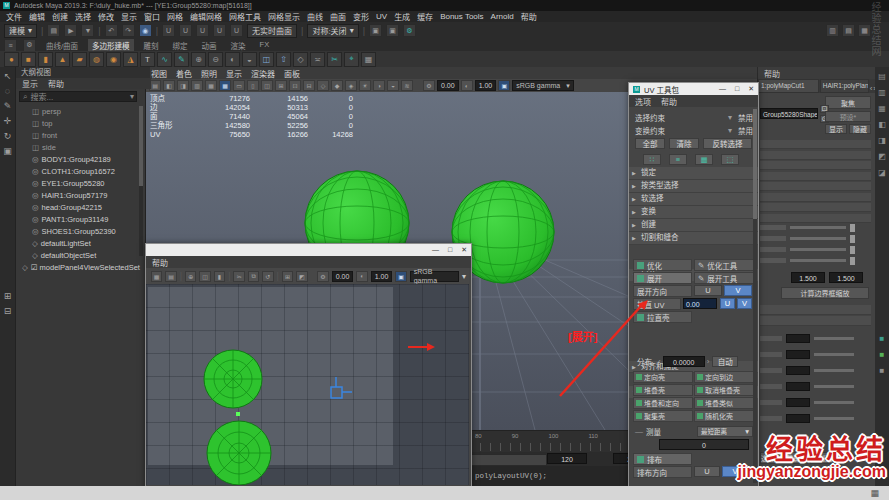  What do you see at coordinates (232, 60) in the screenshot?
I see `boolean-icon: ◐` at bounding box center [232, 60].